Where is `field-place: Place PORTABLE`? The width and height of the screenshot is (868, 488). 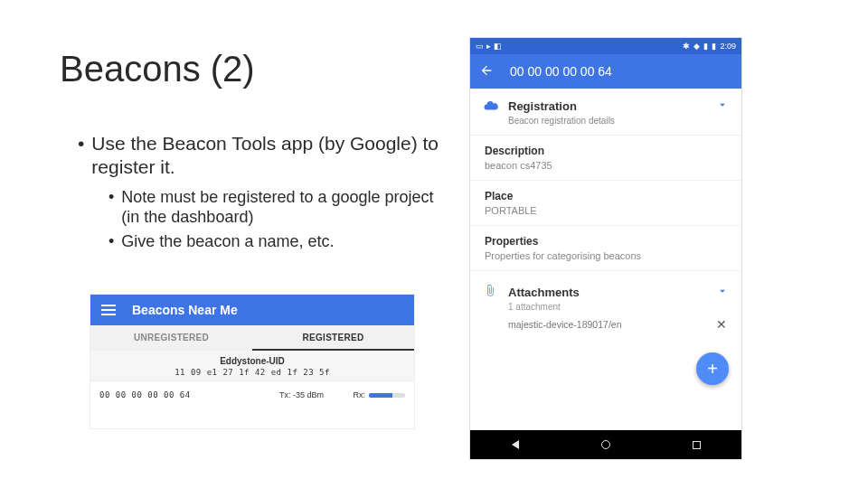 field-place: Place PORTABLE is located at coordinates (606, 203).